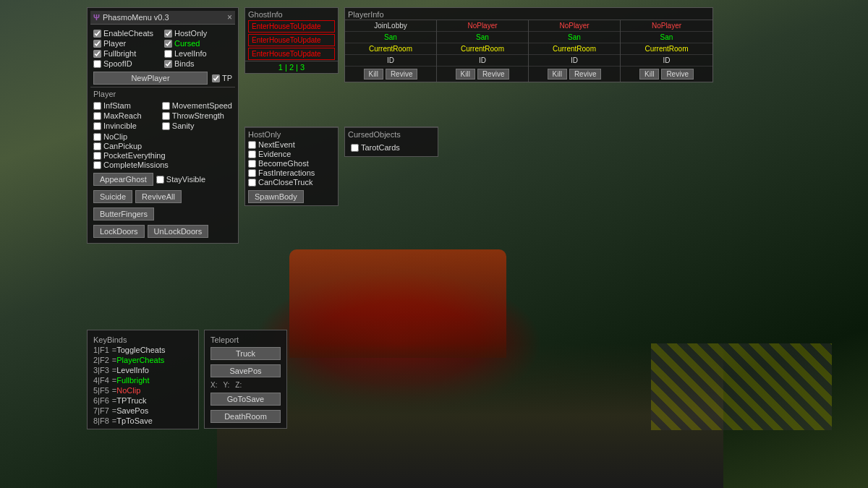 This screenshot has width=868, height=488. Describe the element at coordinates (119, 231) in the screenshot. I see `lock-doors-button: LockDoors` at that location.